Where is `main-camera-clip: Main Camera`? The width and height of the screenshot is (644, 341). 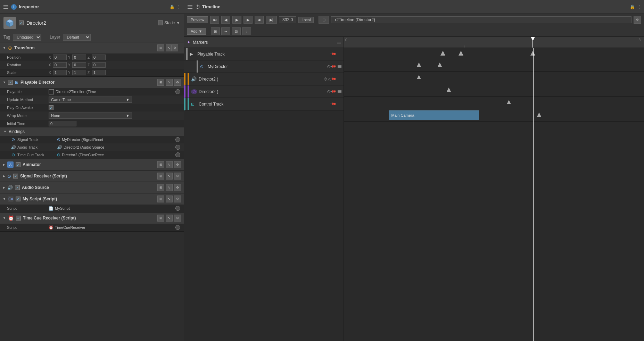 main-camera-clip: Main Camera is located at coordinates (434, 115).